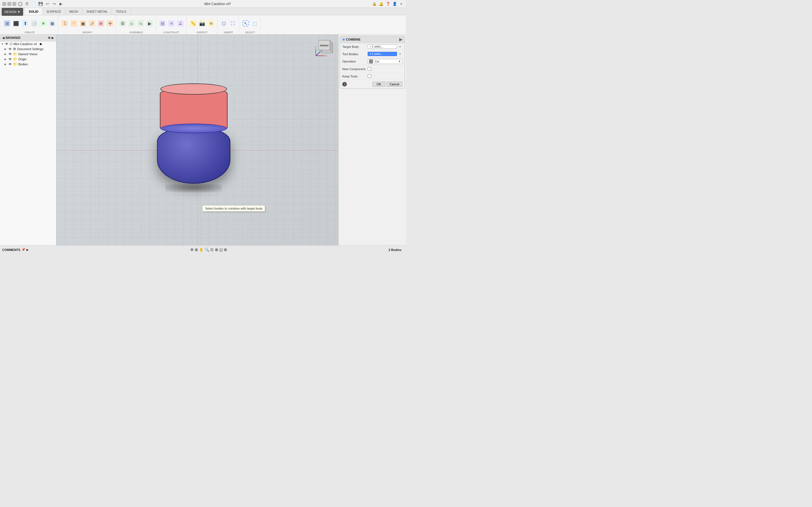 The height and width of the screenshot is (507, 812). Describe the element at coordinates (400, 54) in the screenshot. I see `tool-bodies-clear-btn: ×` at that location.